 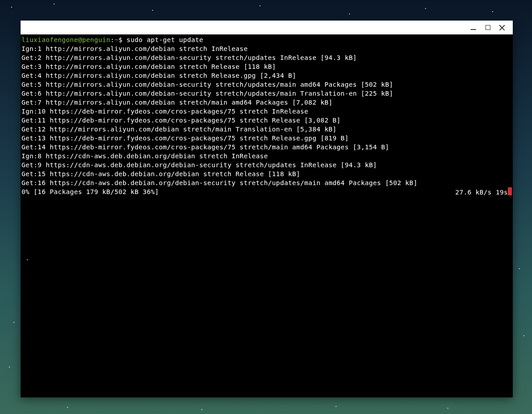 I want to click on output-line: Get:9 https://cdn-aws.deb.debian.org/deb…, so click(x=267, y=165).